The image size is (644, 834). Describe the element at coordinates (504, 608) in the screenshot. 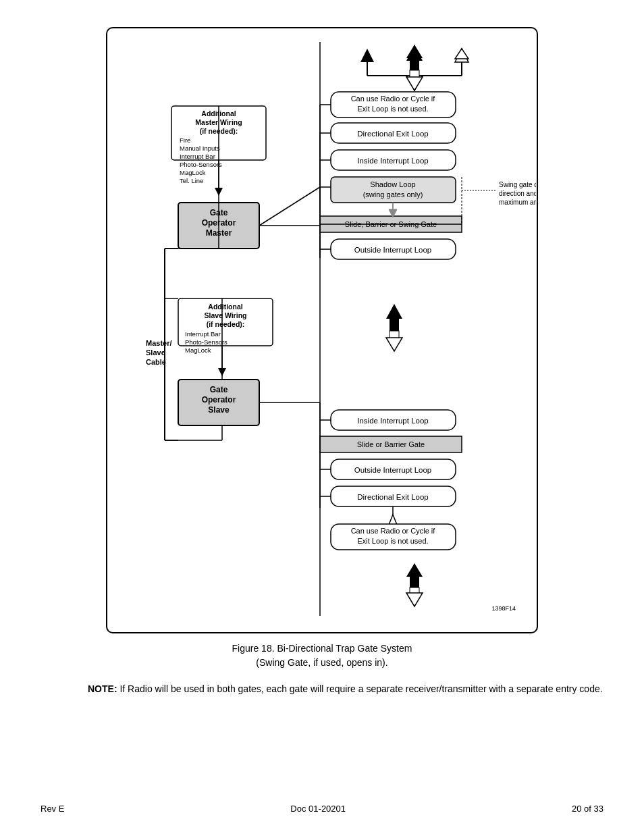

I see `svg-text: 1398F14` at that location.